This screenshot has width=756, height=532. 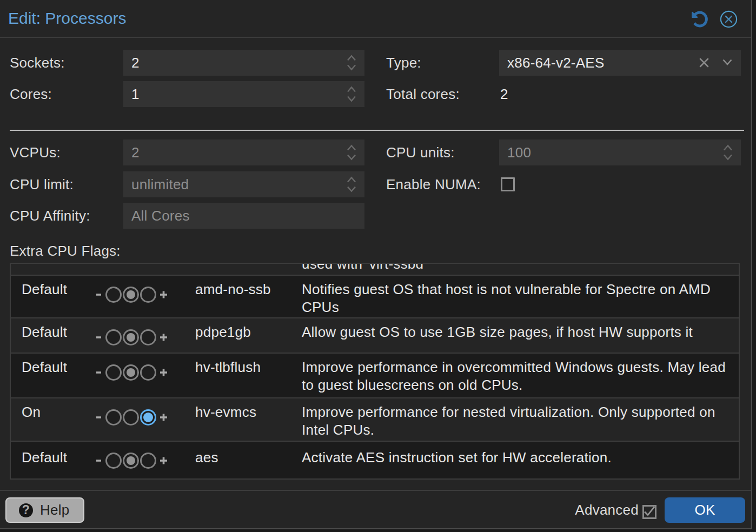 I want to click on help-button-label: Help, so click(x=55, y=510).